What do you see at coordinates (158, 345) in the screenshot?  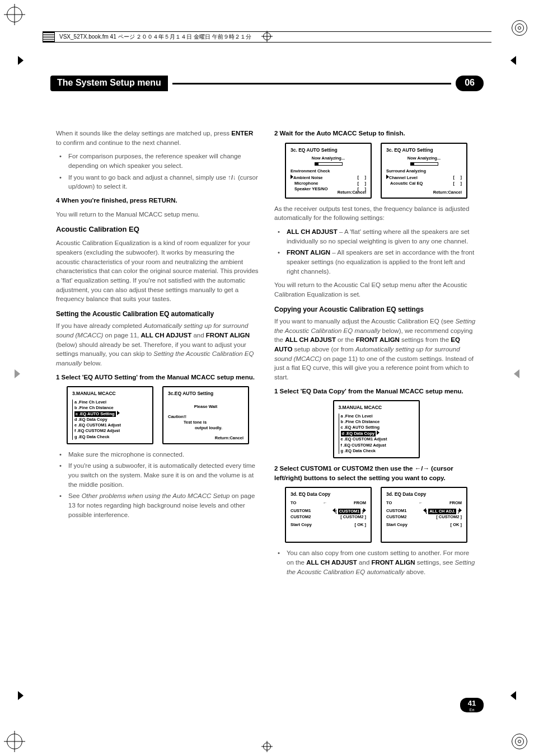 I see `para: If you have already completed Automatica…` at bounding box center [158, 345].